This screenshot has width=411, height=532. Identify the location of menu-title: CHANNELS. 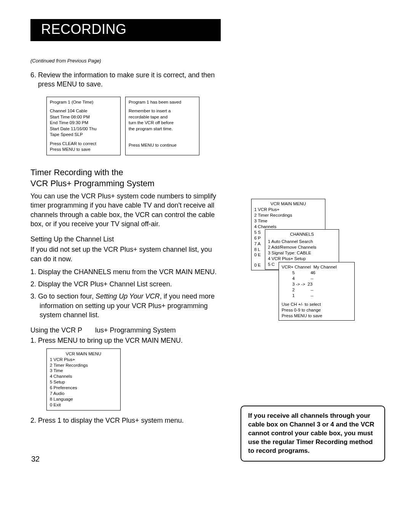
(302, 235).